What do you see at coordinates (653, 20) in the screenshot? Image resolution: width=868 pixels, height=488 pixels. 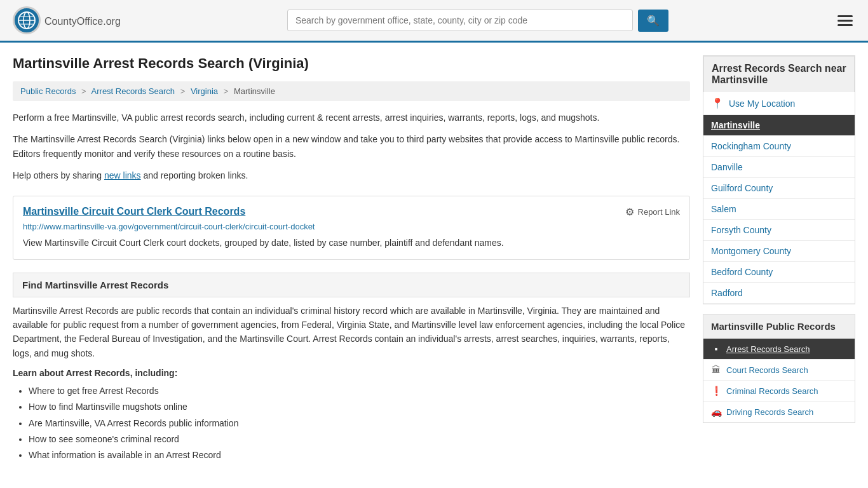 I see `search-button: 🔍` at bounding box center [653, 20].